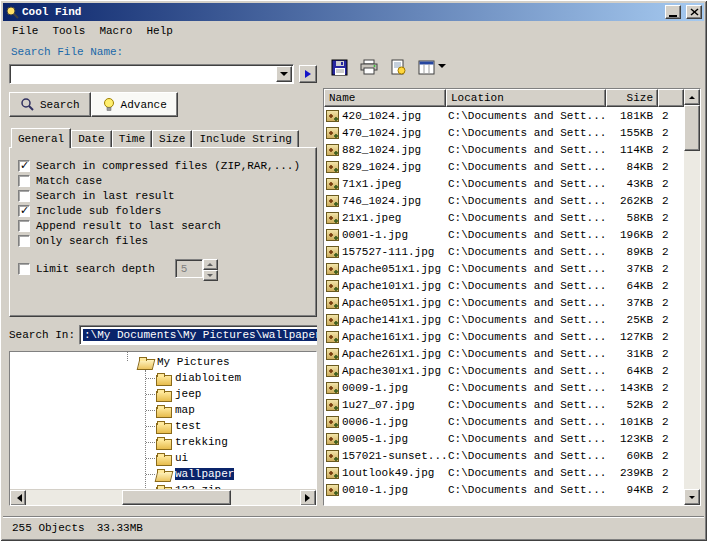 The image size is (707, 541). What do you see at coordinates (18, 498) in the screenshot?
I see `scroll-left-button` at bounding box center [18, 498].